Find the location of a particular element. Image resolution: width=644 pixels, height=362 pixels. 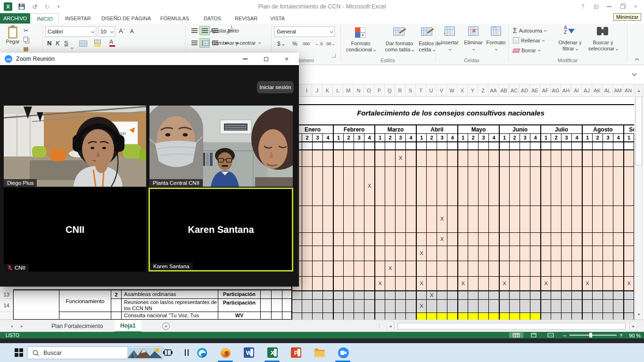

paste-button: Pegar is located at coordinates (13, 40).